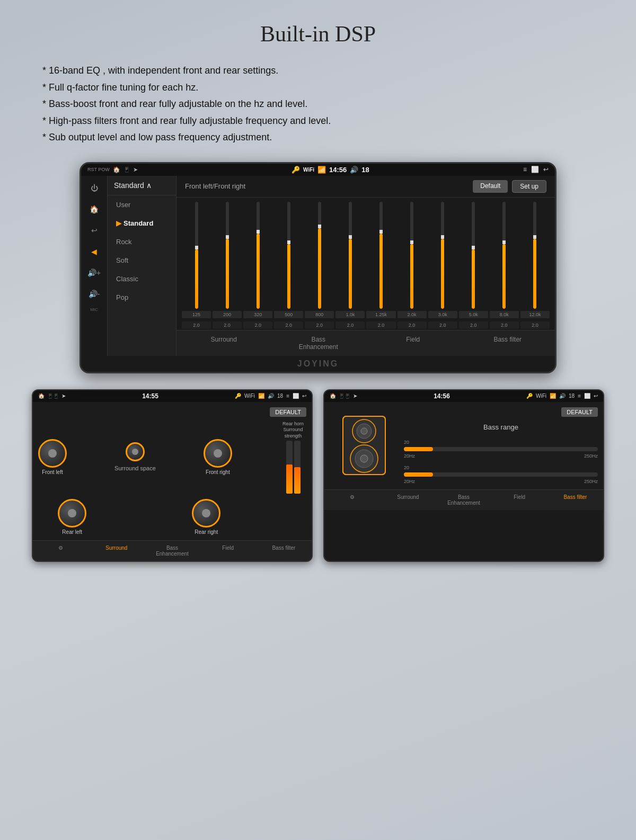 The height and width of the screenshot is (840, 636). What do you see at coordinates (135, 452) in the screenshot?
I see `surround-space-knob` at bounding box center [135, 452].